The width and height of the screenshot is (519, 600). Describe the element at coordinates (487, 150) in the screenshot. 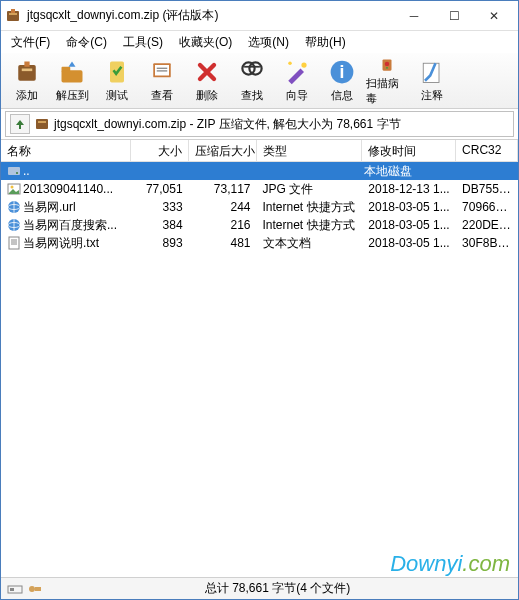

I see `col-crc-header: CRC32` at that location.